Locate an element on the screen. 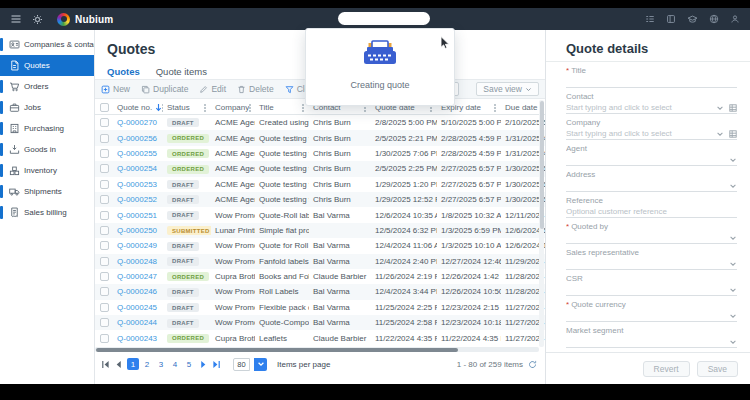  field-input-company: Start typing and click to select is located at coordinates (652, 134).